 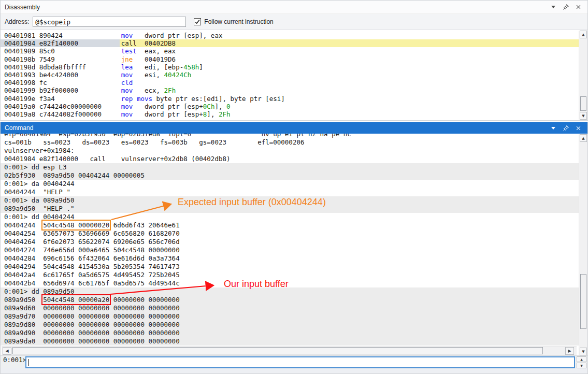 I want to click on code-segment: dword ptr [esp+, so click(x=168, y=107).